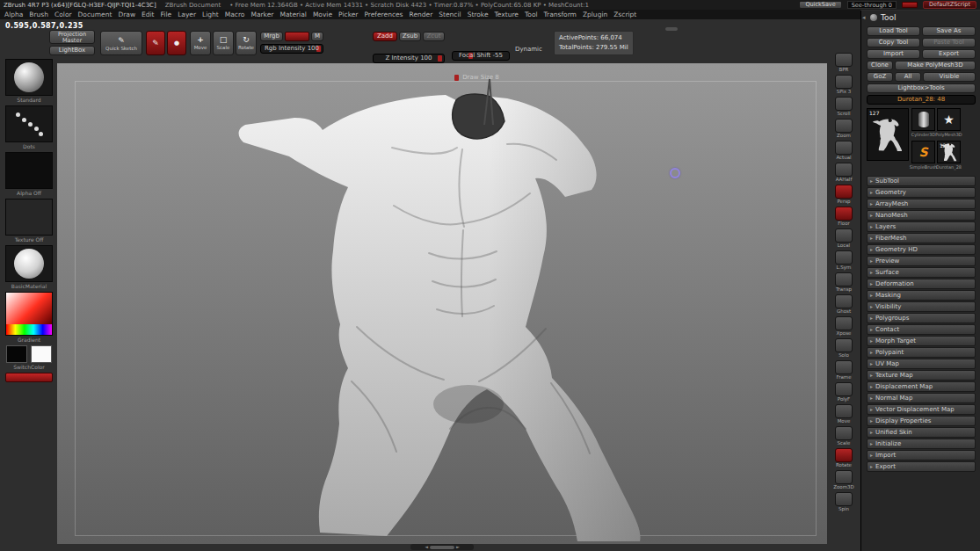 The image size is (980, 551). I want to click on tool-section-bar: Visibility, so click(921, 307).